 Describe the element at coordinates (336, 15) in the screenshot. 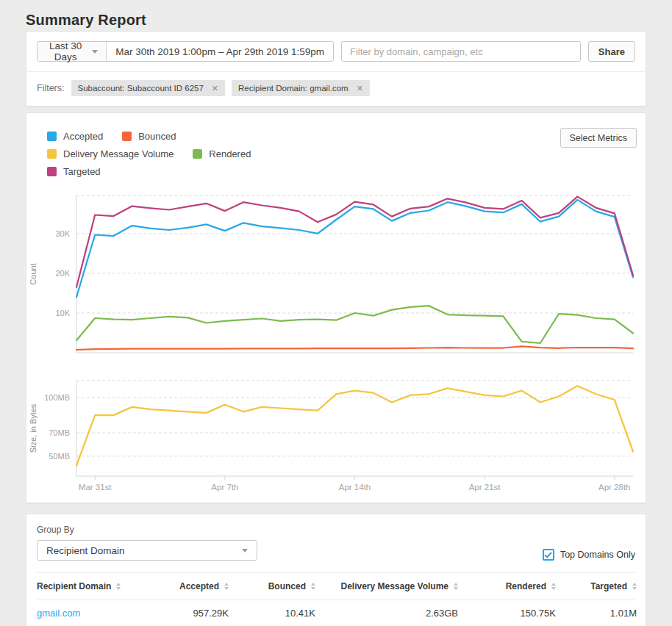

I see `page-title: Summary Report` at that location.